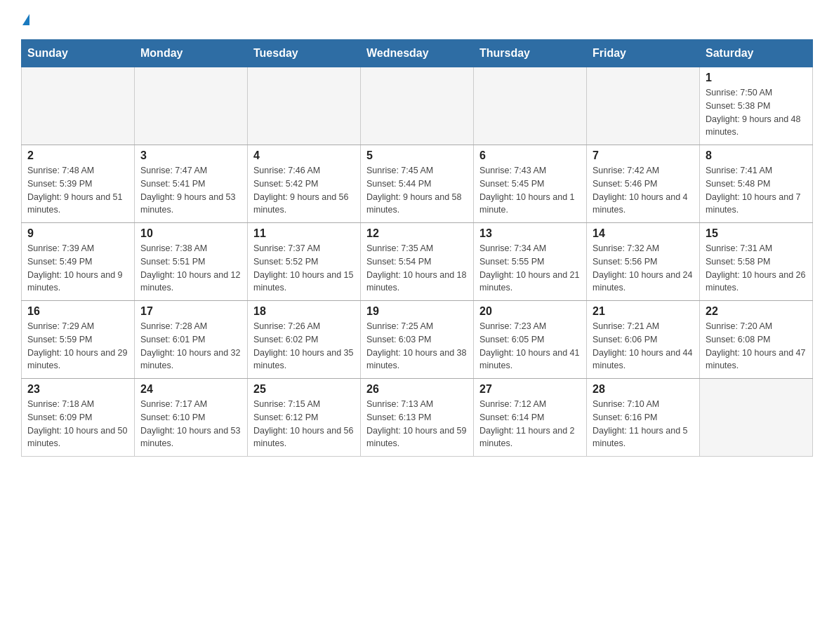 This screenshot has height=644, width=834. Describe the element at coordinates (530, 268) in the screenshot. I see `day-info: Sunrise: 7:34 AM Sunset: 5:55 PM Dayligh…` at that location.